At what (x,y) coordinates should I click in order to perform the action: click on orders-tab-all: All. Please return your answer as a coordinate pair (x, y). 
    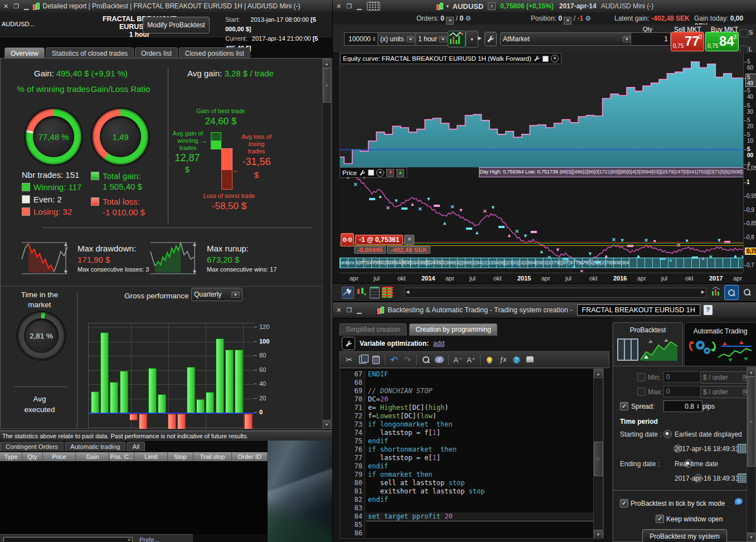
    Looking at the image, I should click on (136, 446).